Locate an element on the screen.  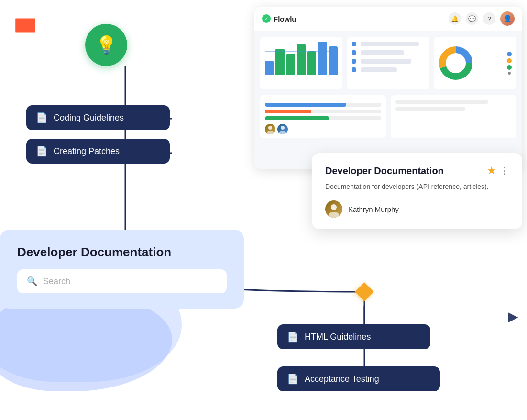
popup-card: Developer Documentation ★ ⋮ Documentatio… is located at coordinates (417, 191).